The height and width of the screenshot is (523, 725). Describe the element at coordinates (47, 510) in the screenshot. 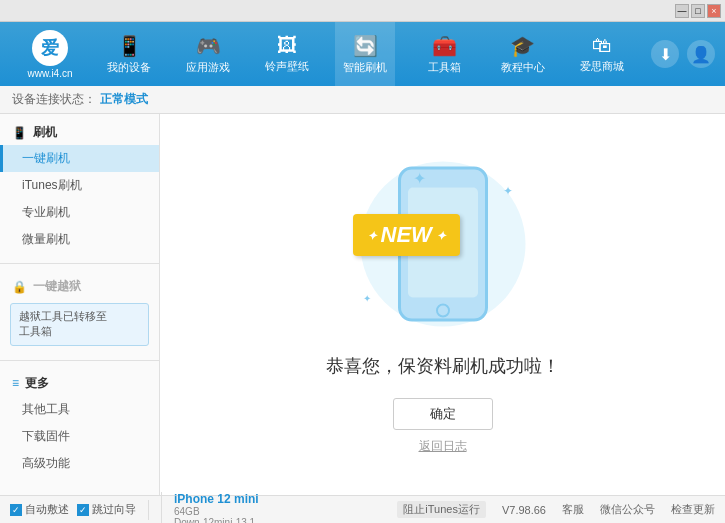

I see `auto-connect-label: 自动敷述` at that location.